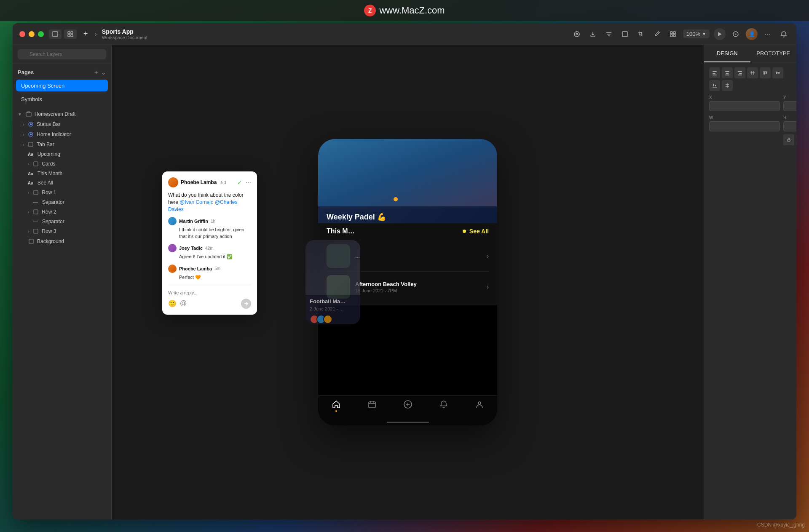 Image resolution: width=809 pixels, height=532 pixels. I want to click on layer-background: Background, so click(62, 241).